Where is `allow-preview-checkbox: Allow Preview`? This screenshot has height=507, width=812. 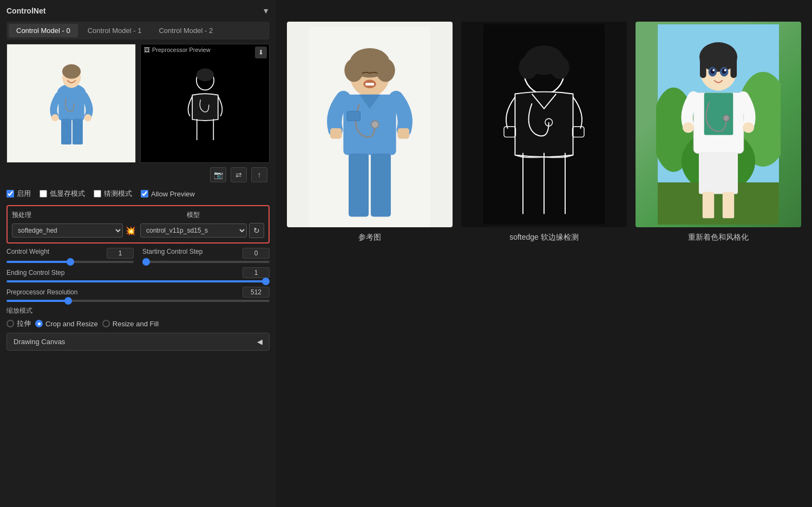
allow-preview-checkbox: Allow Preview is located at coordinates (168, 194).